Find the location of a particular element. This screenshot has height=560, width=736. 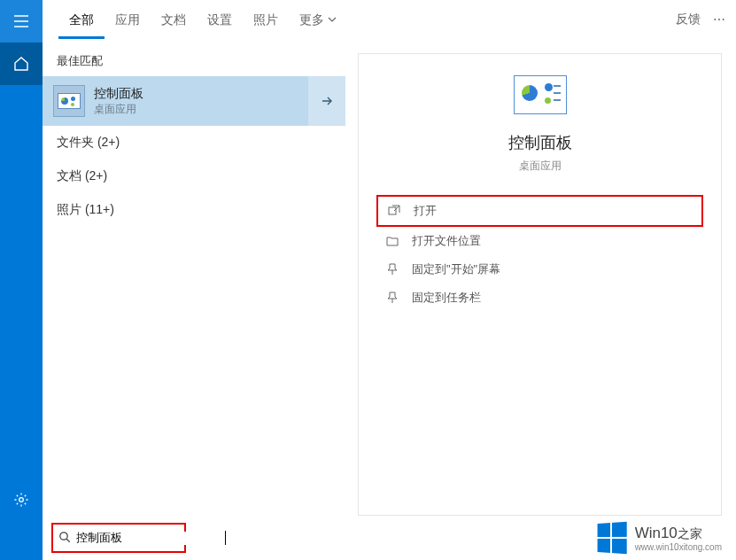

detail-sub: 桌面应用 is located at coordinates (540, 167).